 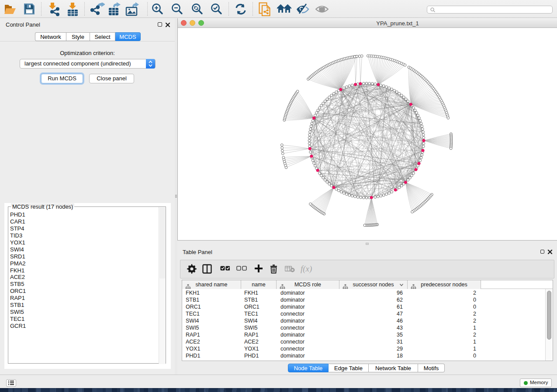 I want to click on svg-text: f(x), so click(x=306, y=269).